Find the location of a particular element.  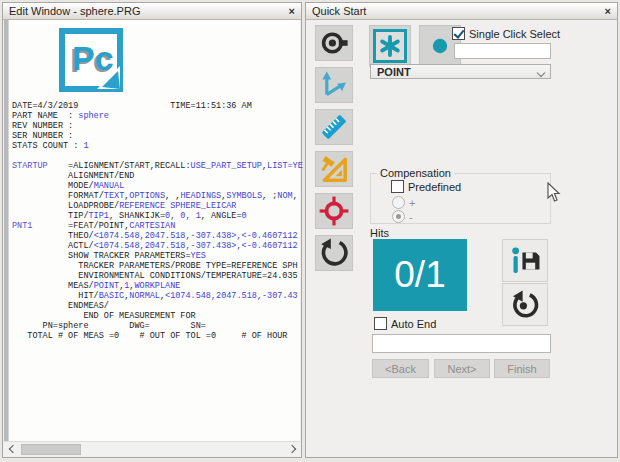

predefined-label: Predefined is located at coordinates (434, 187).